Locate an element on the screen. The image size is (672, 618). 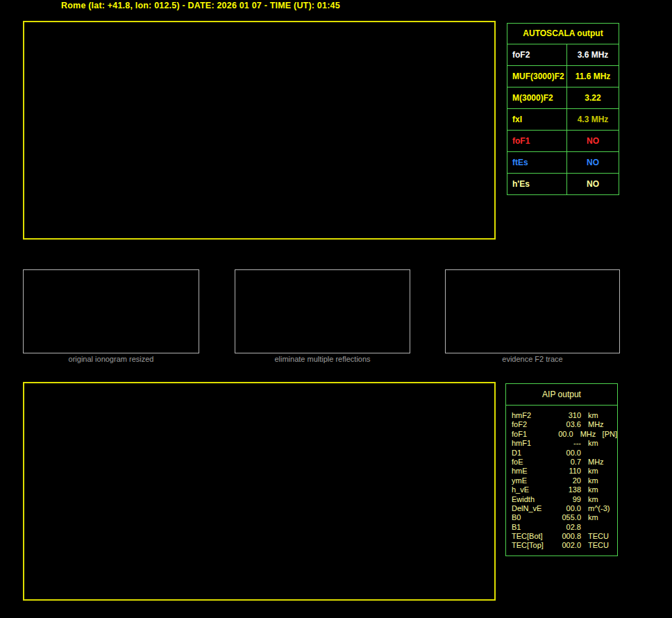
table-row-muf: MUF(3000)F2 11.6 MHz is located at coordinates (563, 76).